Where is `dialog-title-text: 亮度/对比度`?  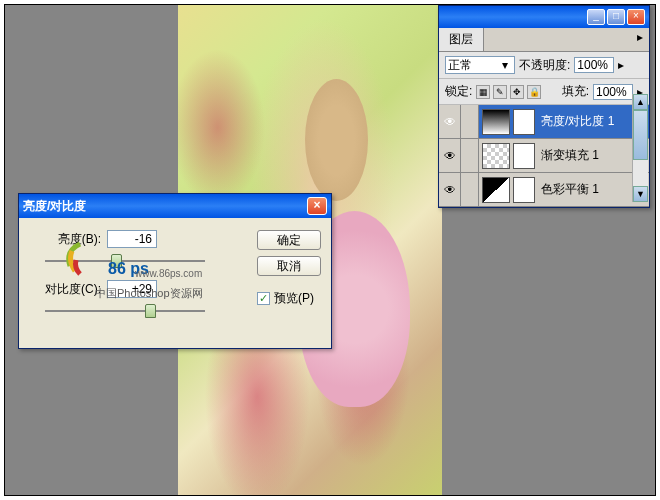
dialog-title-text: 亮度/对比度 is located at coordinates (165, 206).